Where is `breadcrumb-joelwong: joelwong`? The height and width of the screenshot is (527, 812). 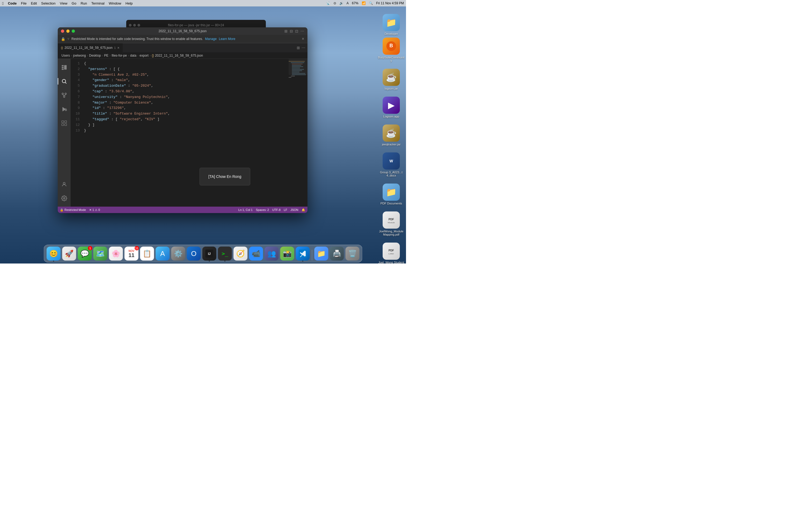
breadcrumb-joelwong: joelwong is located at coordinates (79, 55).